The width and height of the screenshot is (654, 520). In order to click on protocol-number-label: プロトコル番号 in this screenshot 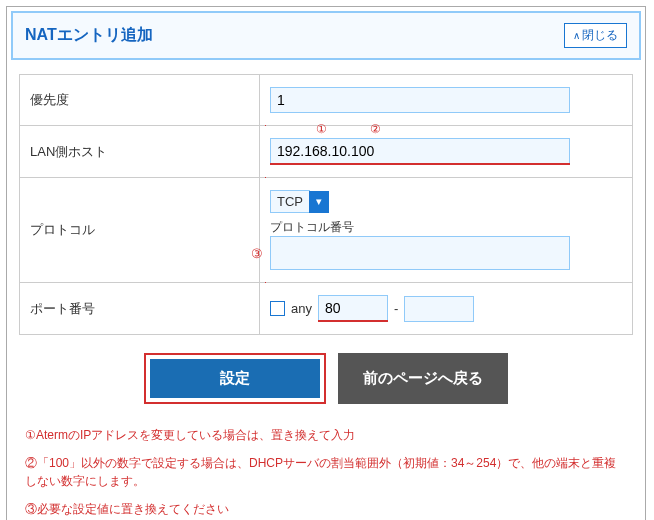, I will do `click(446, 228)`.